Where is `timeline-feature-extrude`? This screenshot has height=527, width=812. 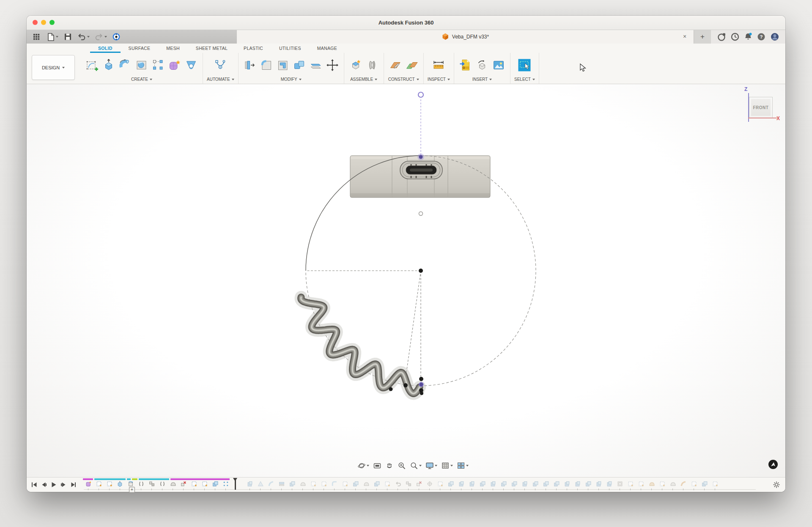 timeline-feature-extrude is located at coordinates (120, 484).